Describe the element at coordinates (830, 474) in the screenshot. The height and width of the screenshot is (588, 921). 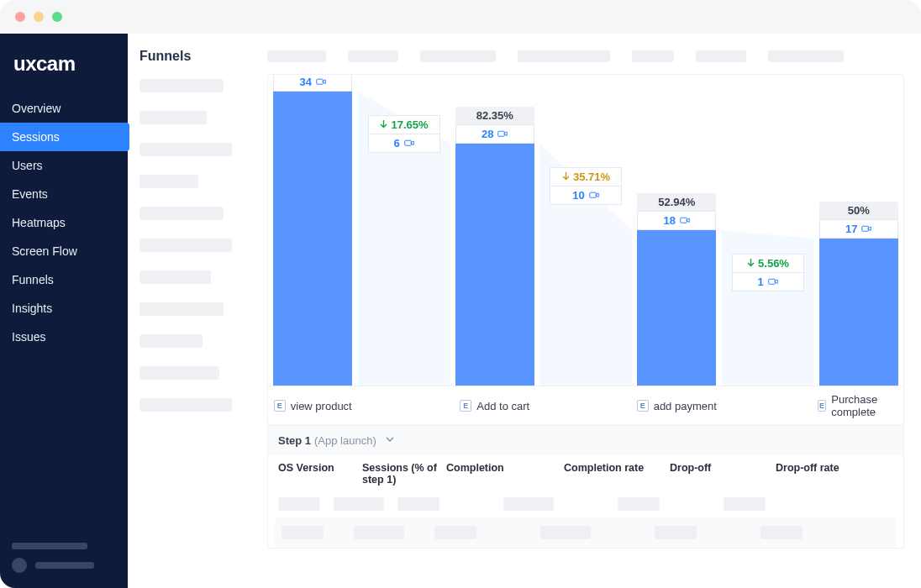
I see `col-dropoff-rate: Drop-off rate` at that location.